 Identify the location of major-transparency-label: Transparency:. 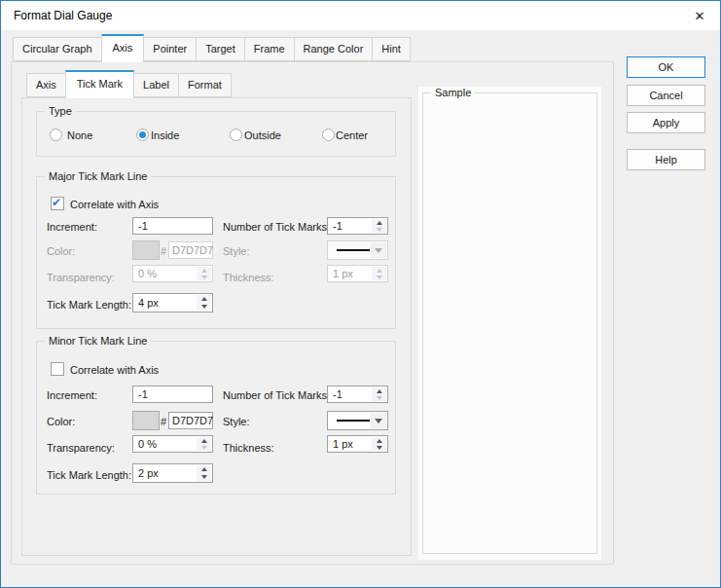
(81, 277).